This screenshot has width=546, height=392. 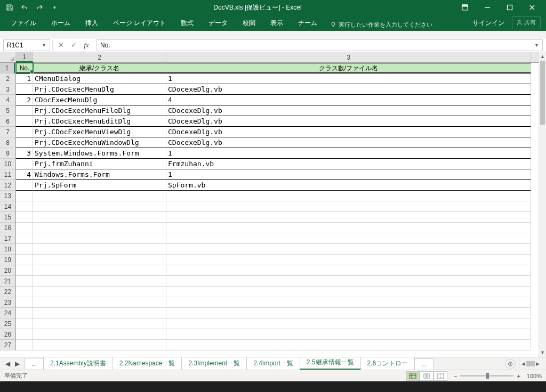 What do you see at coordinates (7, 364) in the screenshot?
I see `sheet-nav-prev-icon: ◀` at bounding box center [7, 364].